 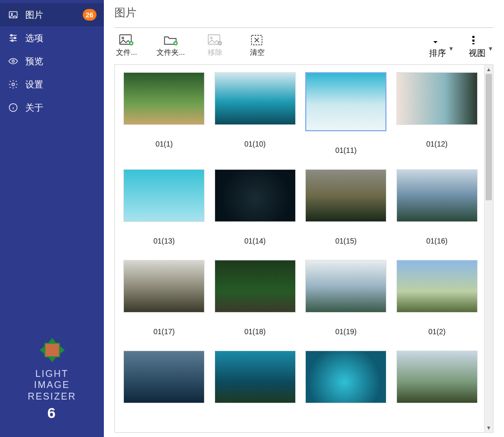 I want to click on thumbnail-item: 01(1), so click(x=164, y=113).